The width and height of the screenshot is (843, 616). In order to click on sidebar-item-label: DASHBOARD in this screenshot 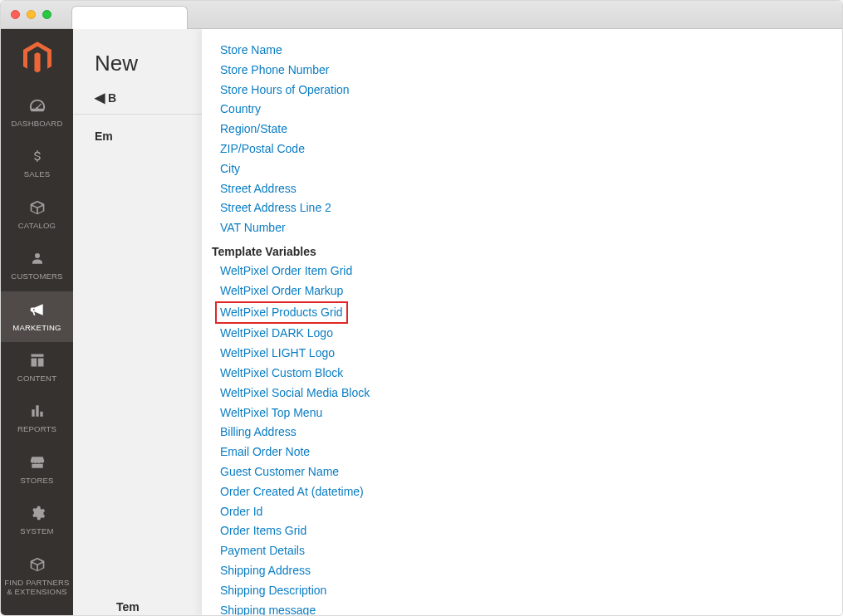, I will do `click(37, 123)`.